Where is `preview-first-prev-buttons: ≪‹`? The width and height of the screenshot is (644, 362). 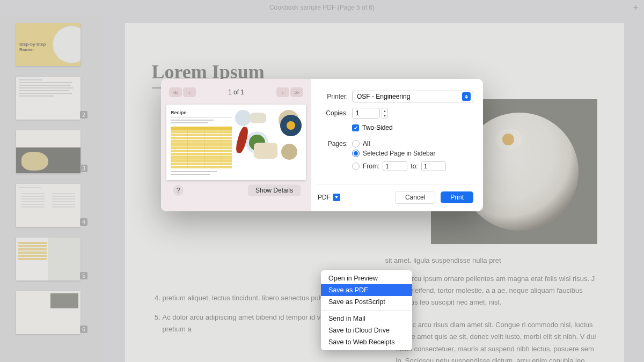 preview-first-prev-buttons: ≪‹ is located at coordinates (182, 92).